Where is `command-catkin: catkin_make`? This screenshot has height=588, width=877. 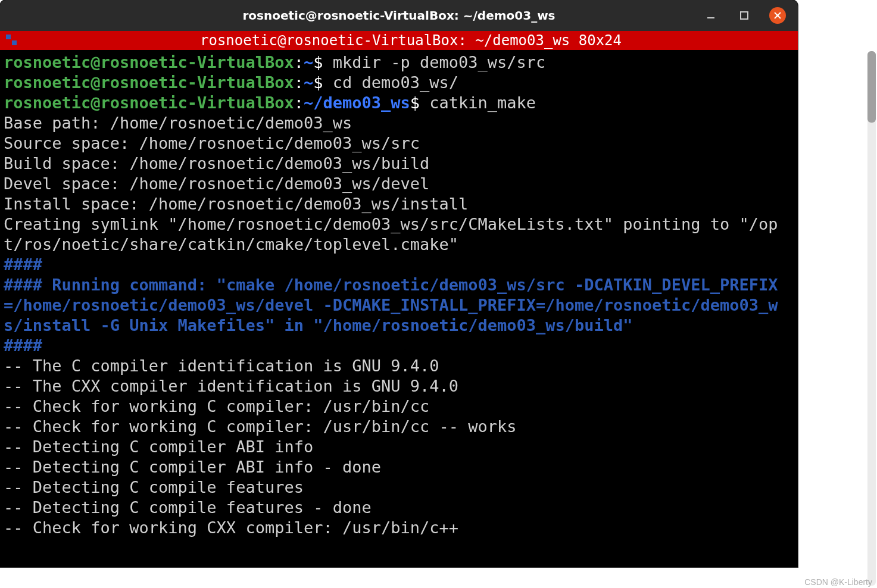
command-catkin: catkin_make is located at coordinates (477, 102).